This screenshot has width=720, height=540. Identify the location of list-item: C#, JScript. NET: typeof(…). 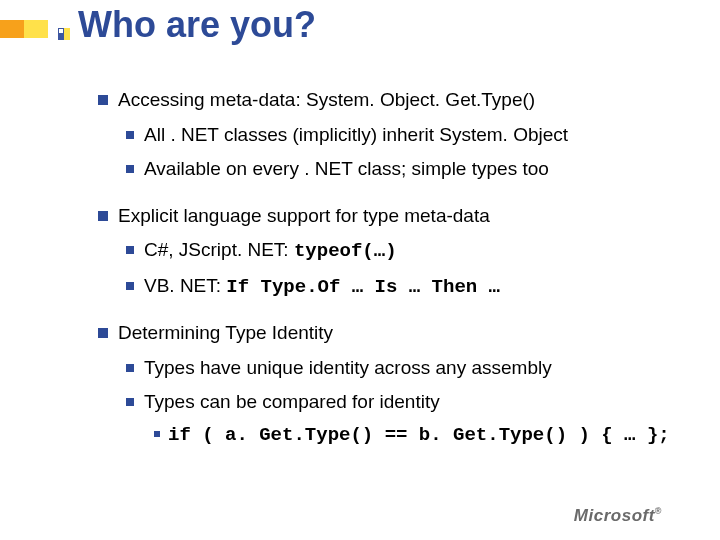
(408, 251).